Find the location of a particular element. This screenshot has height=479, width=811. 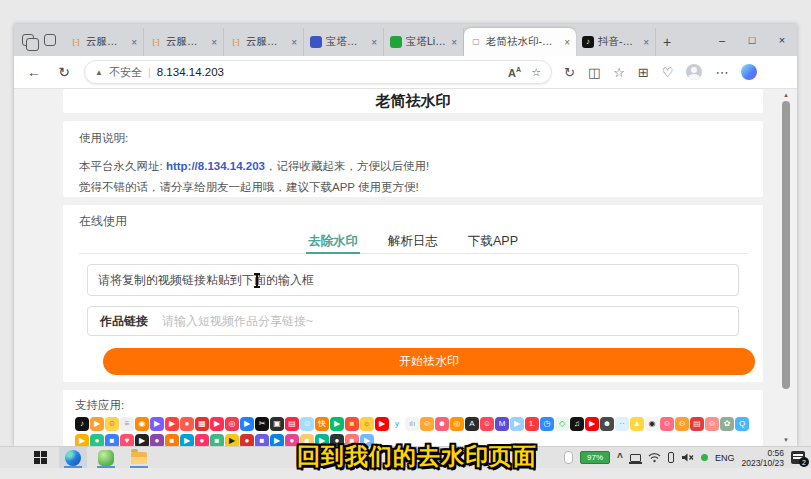

copilot-icon is located at coordinates (749, 72).